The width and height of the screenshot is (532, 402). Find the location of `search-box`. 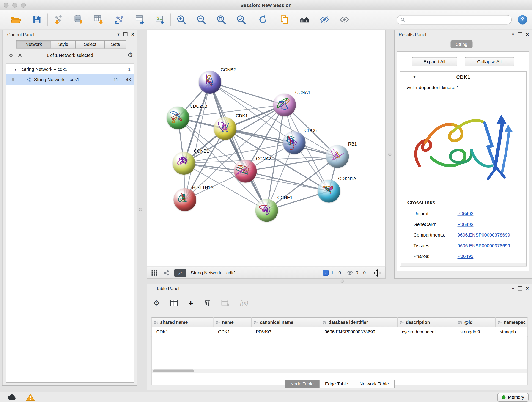

search-box is located at coordinates (454, 20).